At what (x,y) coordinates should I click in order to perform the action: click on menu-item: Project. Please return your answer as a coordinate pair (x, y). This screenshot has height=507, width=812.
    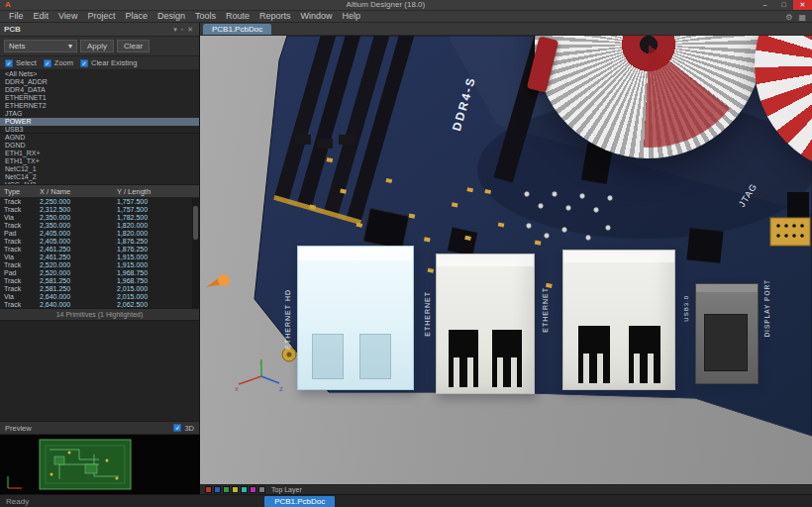
    Looking at the image, I should click on (101, 16).